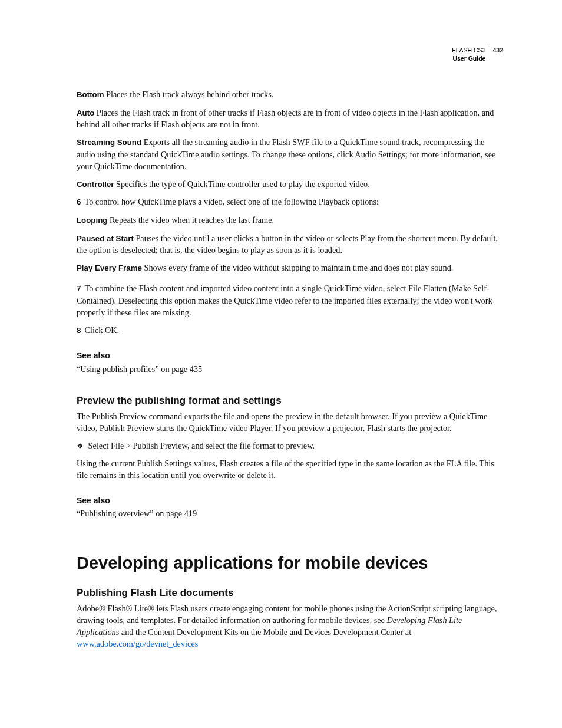  What do you see at coordinates (290, 564) in the screenshot?
I see `chapter-title: Developing applications for mobile devic…` at bounding box center [290, 564].